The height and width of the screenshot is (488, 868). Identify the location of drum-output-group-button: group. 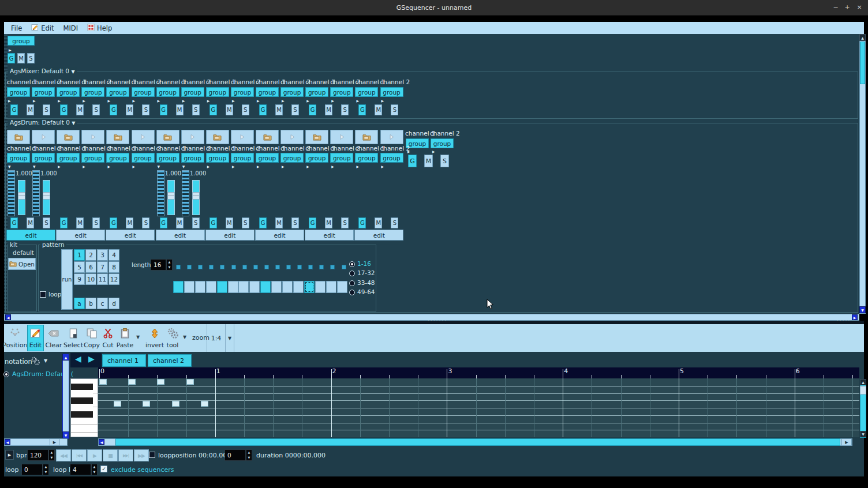
(442, 143).